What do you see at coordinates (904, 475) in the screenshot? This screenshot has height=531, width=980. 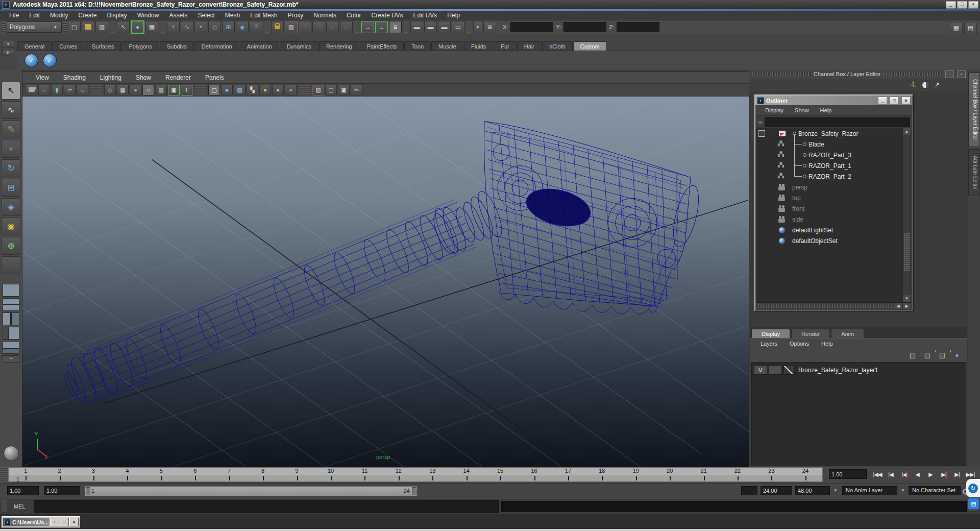 I see `step-back-key-button: |◀` at bounding box center [904, 475].